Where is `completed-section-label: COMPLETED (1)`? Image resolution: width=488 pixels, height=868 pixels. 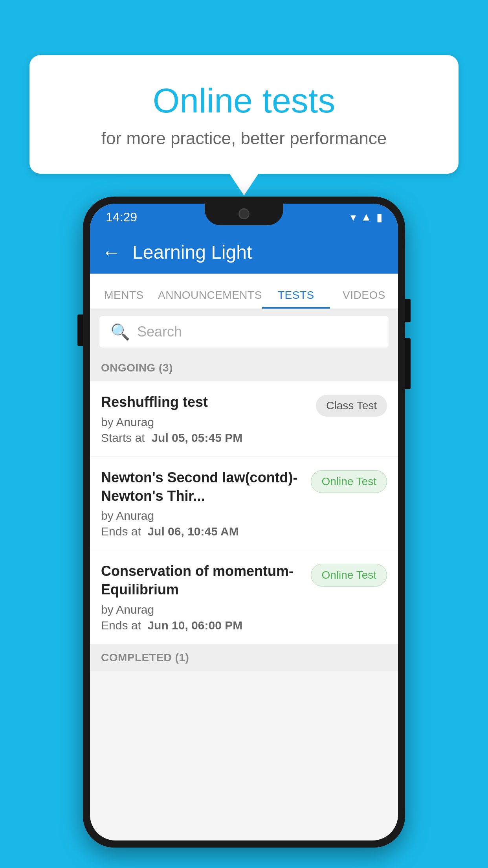
completed-section-label: COMPLETED (1) is located at coordinates (244, 658).